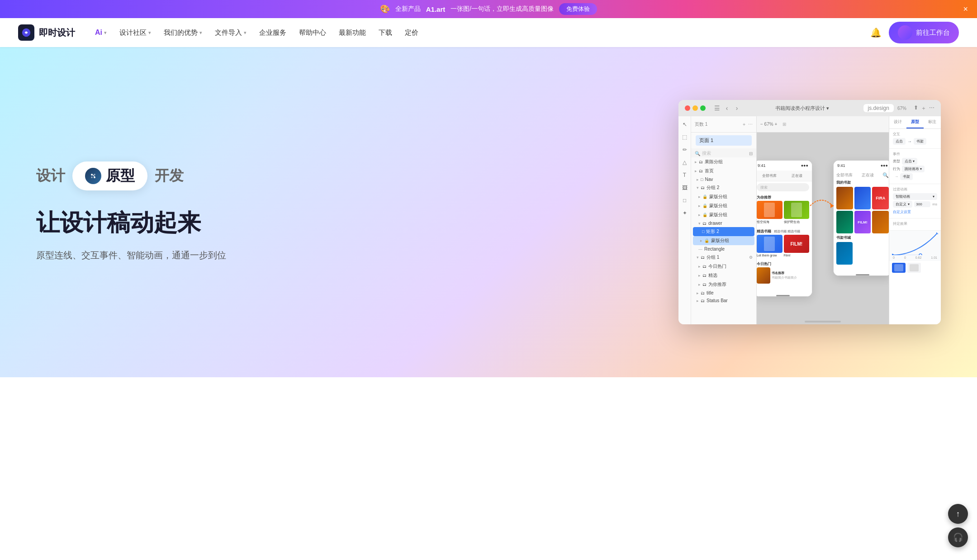  What do you see at coordinates (724, 300) in the screenshot?
I see `tree-item: ▸🗂Status Bar` at bounding box center [724, 300].